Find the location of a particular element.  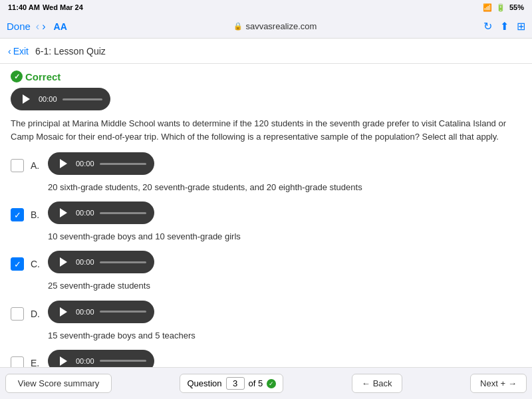

option-b-progress is located at coordinates (123, 213).